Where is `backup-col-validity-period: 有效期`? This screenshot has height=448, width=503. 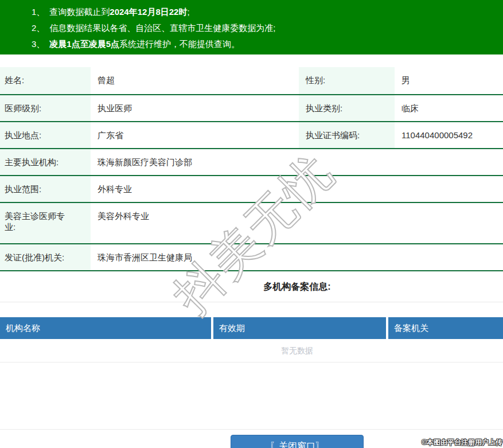 backup-col-validity-period: 有效期 is located at coordinates (299, 328).